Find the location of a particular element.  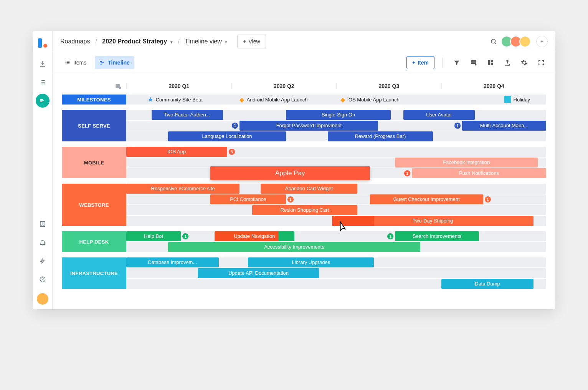

timeline-bar: Data Dump is located at coordinates (487, 284).